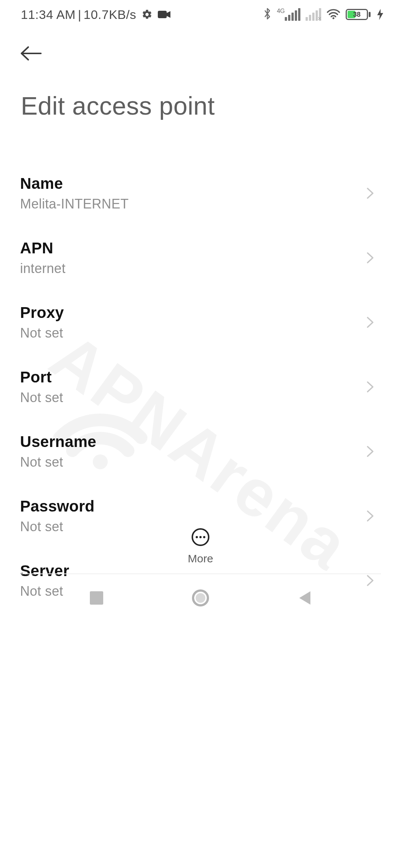 This screenshot has height=868, width=401. Describe the element at coordinates (313, 14) in the screenshot. I see `signal-sim2: ✕` at that location.